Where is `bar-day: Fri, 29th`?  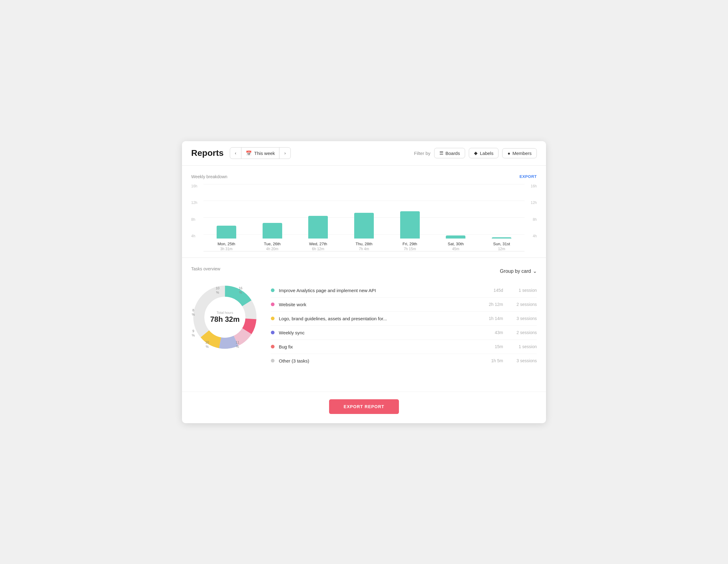 bar-day: Fri, 29th is located at coordinates (410, 244).